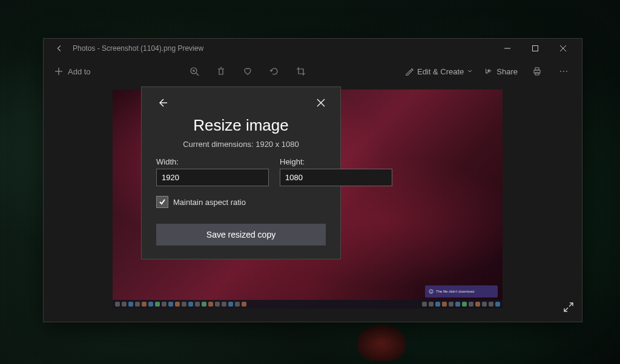 This screenshot has height=364, width=620. What do you see at coordinates (209, 202) in the screenshot?
I see `aspect-ratio-label: Maintain aspect ratio` at bounding box center [209, 202].